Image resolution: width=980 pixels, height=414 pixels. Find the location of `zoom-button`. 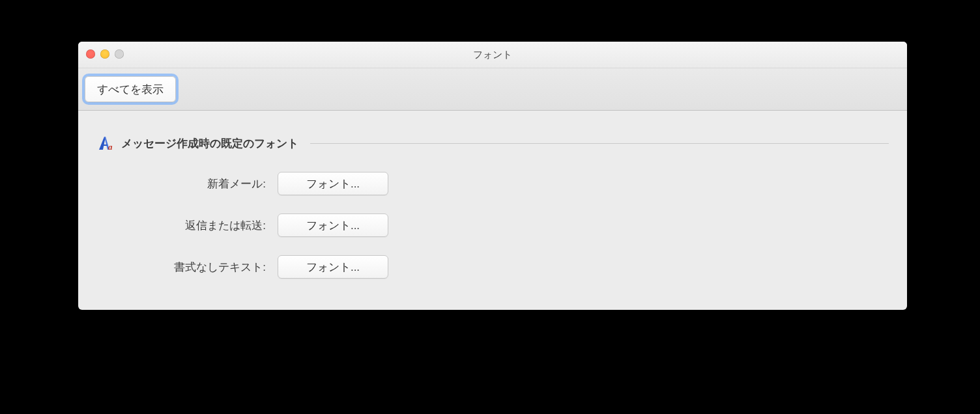

zoom-button is located at coordinates (119, 54).